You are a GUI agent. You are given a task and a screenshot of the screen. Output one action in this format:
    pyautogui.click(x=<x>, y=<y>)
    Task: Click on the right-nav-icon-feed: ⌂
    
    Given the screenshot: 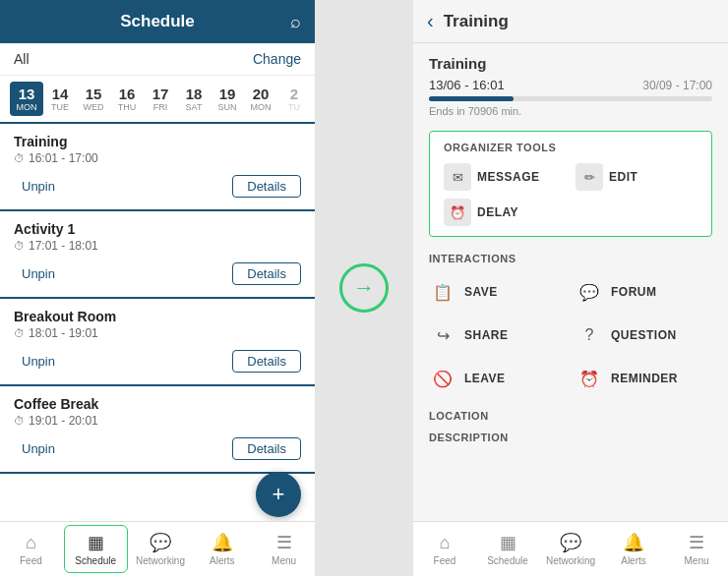 What is the action you would take?
    pyautogui.click(x=445, y=543)
    